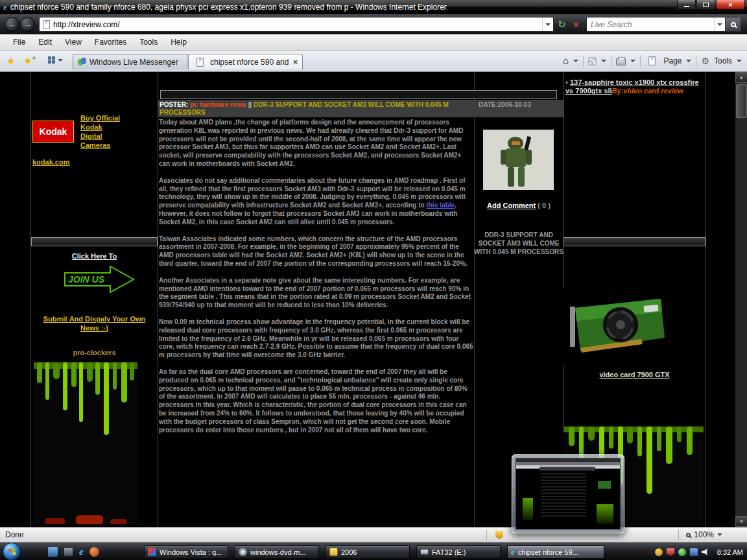  I want to click on page-favicon-icon, so click(47, 25).